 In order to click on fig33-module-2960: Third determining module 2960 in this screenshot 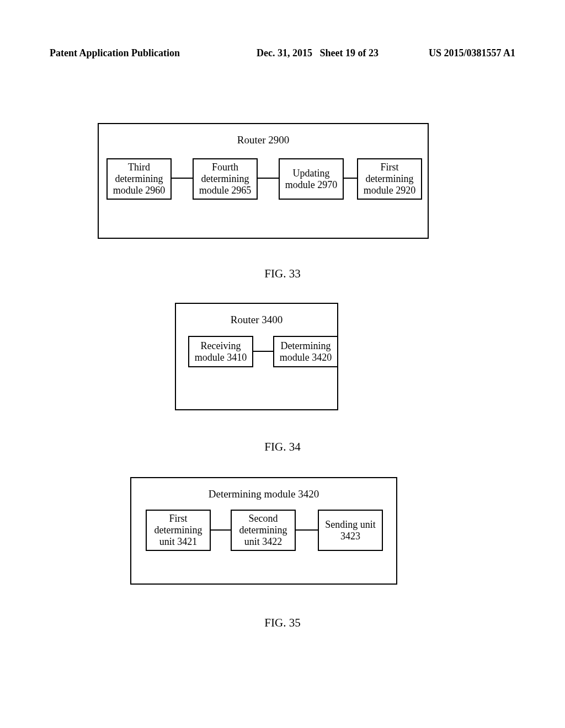, I will do `click(139, 179)`.